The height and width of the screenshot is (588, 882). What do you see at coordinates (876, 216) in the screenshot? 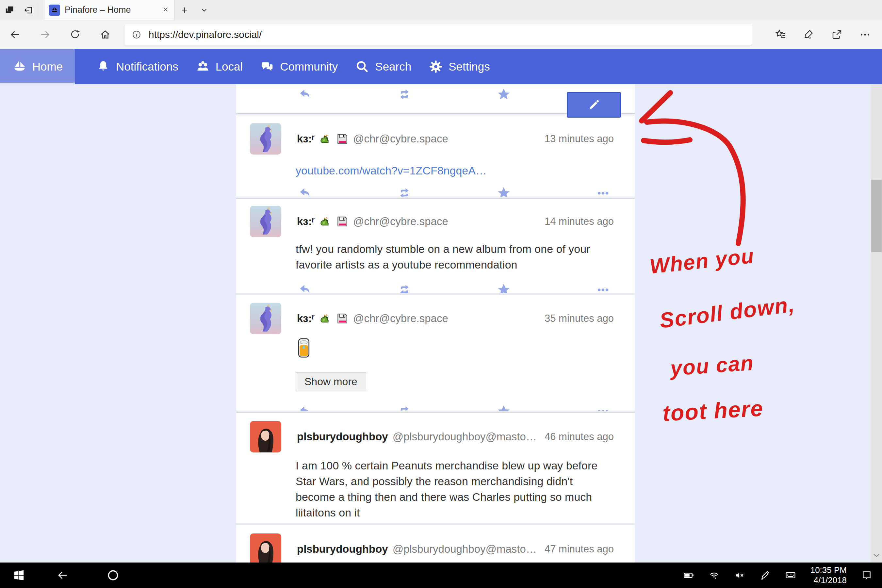
I see `scrollbar-thumb` at bounding box center [876, 216].